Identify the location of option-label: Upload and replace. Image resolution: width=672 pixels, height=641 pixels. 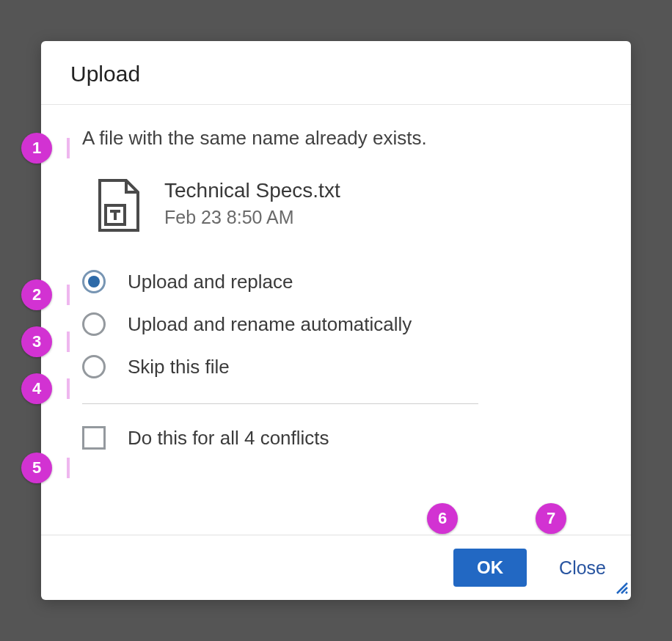
(211, 282).